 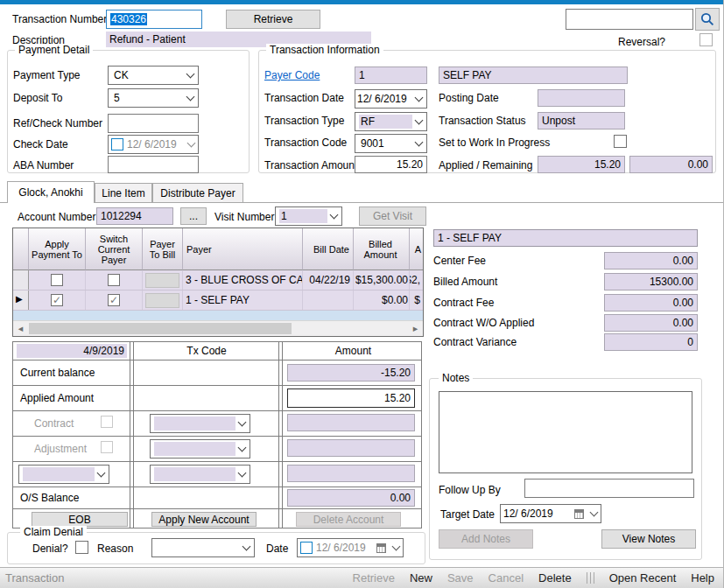 What do you see at coordinates (382, 249) in the screenshot?
I see `col-billed-amount: Billed Amount` at bounding box center [382, 249].